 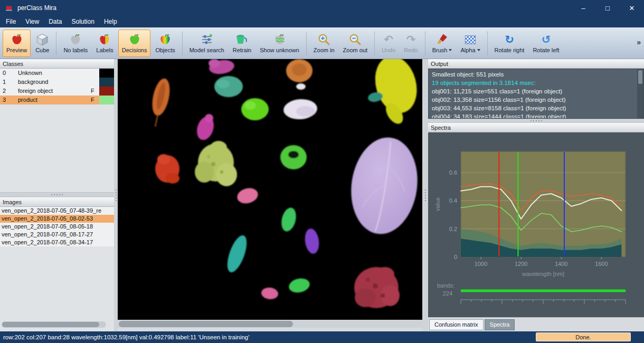 I want to click on right-splitter, so click(x=425, y=195).